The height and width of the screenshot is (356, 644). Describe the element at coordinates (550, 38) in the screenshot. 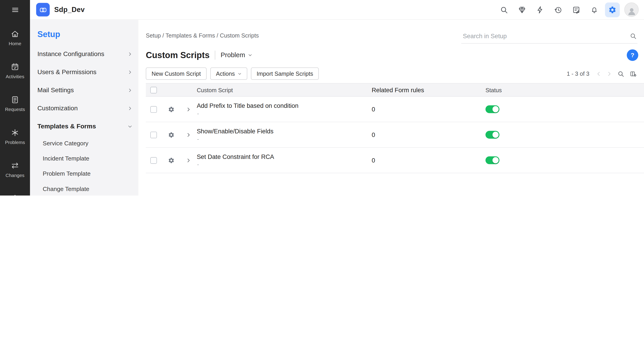

I see `setup-search` at that location.